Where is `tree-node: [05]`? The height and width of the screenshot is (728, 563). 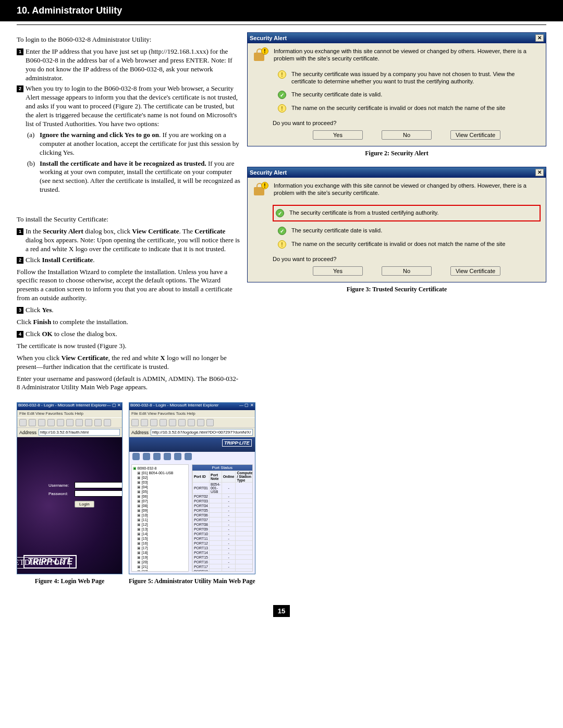
tree-node: [05] is located at coordinates (160, 492).